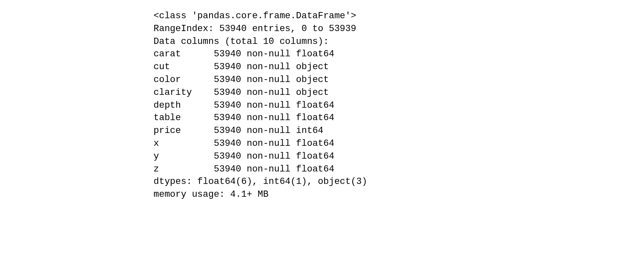  What do you see at coordinates (183, 157) in the screenshot?
I see `column-name: y` at bounding box center [183, 157].